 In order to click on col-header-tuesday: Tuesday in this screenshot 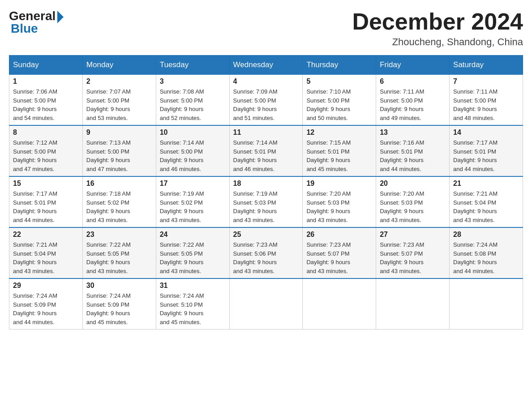, I will do `click(193, 65)`.